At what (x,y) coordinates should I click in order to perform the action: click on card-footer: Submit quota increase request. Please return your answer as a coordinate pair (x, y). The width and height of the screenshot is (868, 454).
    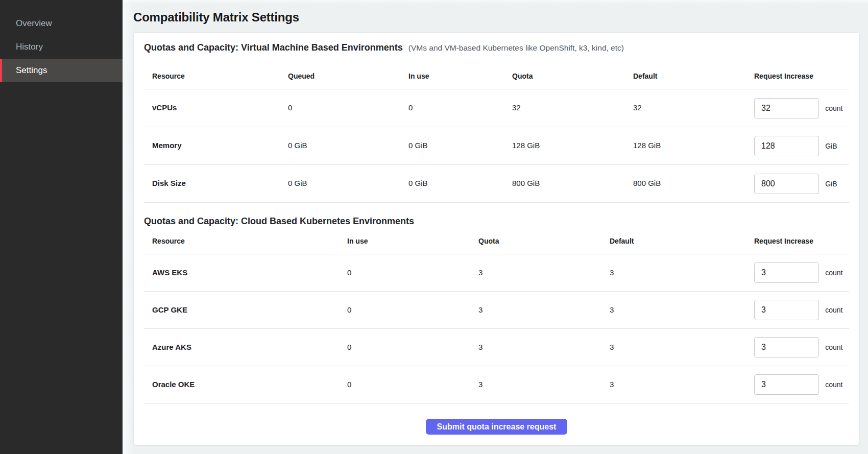
    Looking at the image, I should click on (496, 419).